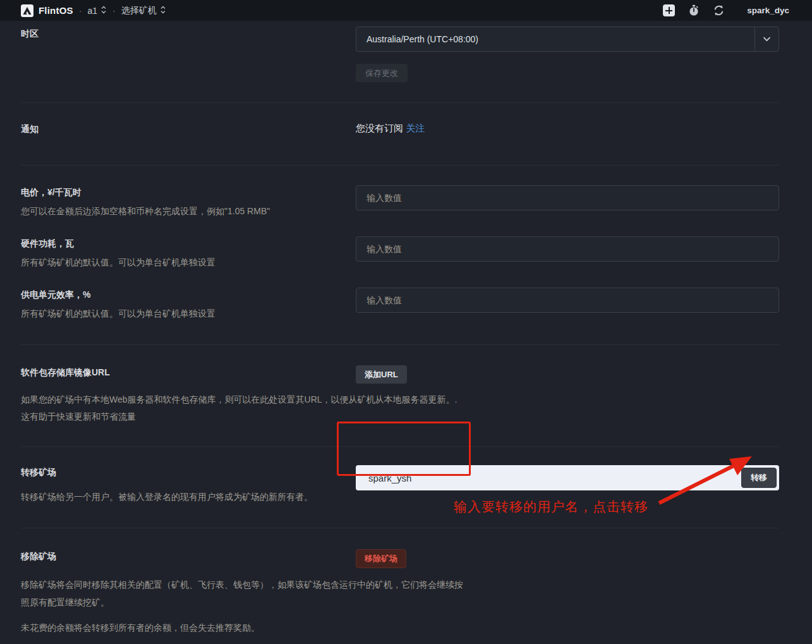  What do you see at coordinates (768, 10) in the screenshot?
I see `username: spark_dyc` at bounding box center [768, 10].